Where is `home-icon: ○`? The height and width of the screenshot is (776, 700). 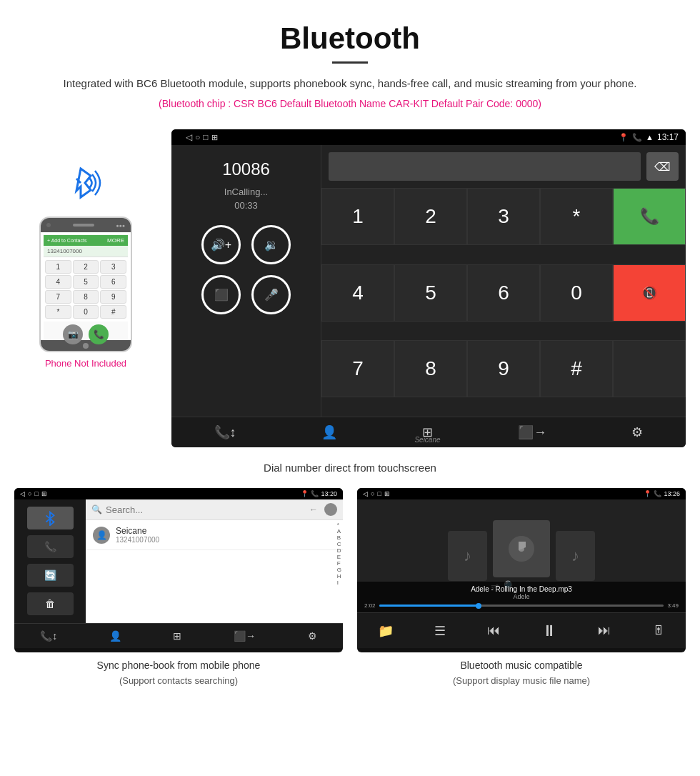 home-icon: ○ is located at coordinates (197, 137).